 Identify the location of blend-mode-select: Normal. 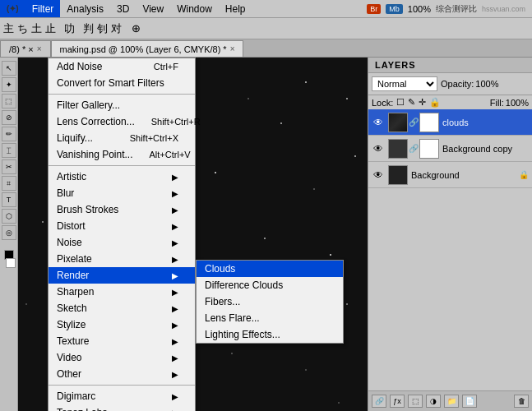
(405, 84).